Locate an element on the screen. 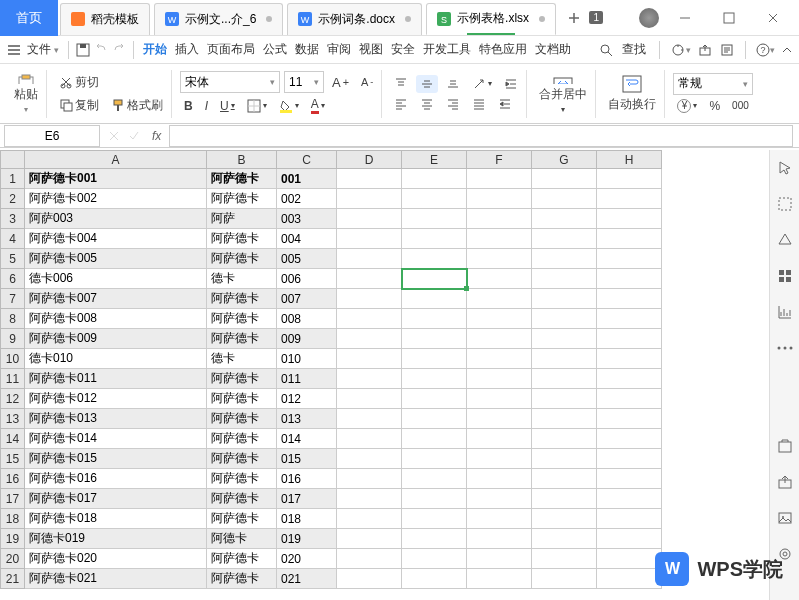 This screenshot has width=799, height=600. cell: 004 is located at coordinates (307, 239).